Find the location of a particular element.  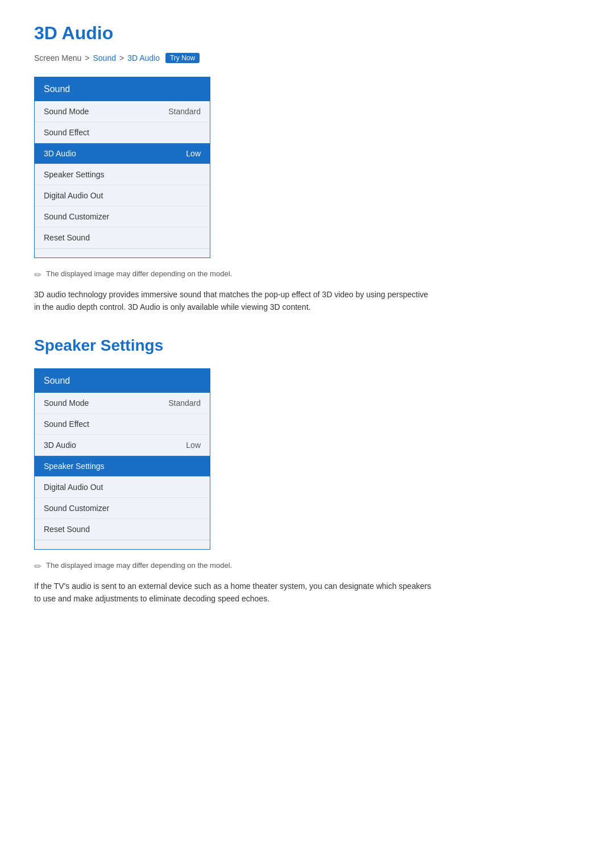

menu-header-2: Sound is located at coordinates (122, 381).